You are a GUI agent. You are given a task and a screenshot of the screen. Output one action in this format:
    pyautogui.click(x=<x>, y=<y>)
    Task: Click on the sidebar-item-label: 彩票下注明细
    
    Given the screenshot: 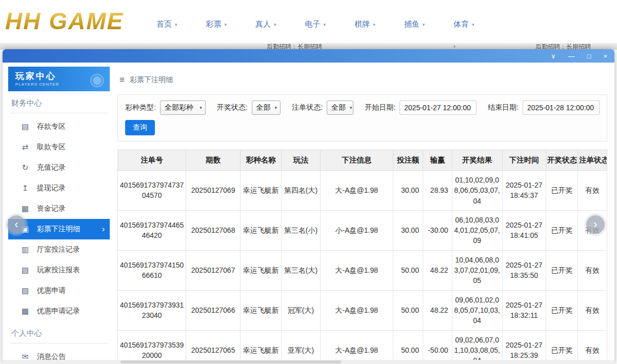 What is the action you would take?
    pyautogui.click(x=58, y=229)
    